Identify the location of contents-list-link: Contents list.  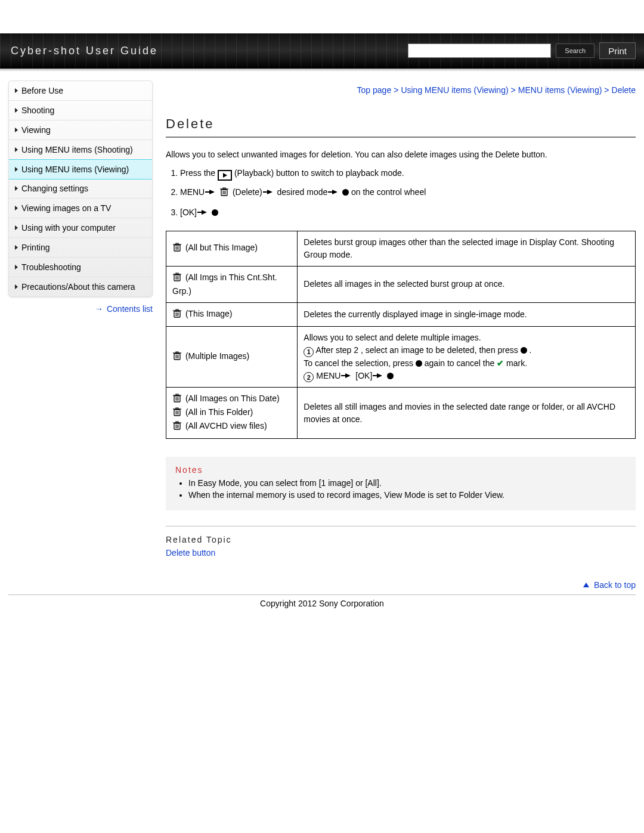
(130, 309).